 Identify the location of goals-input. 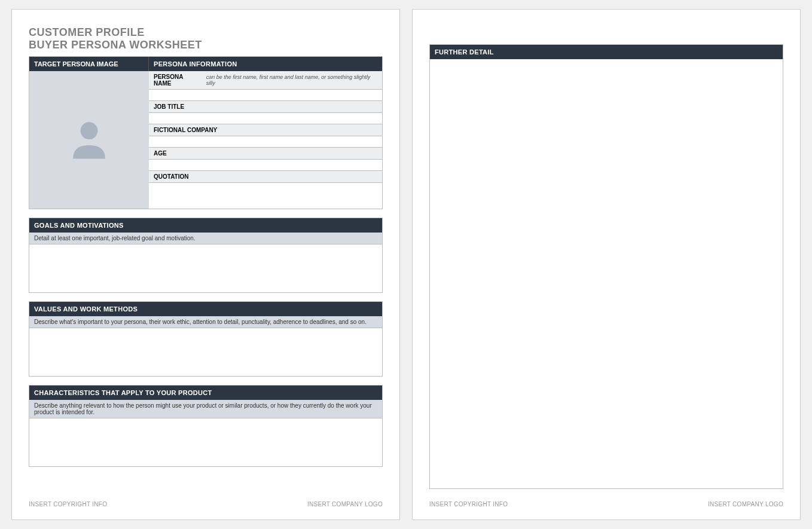
(206, 268).